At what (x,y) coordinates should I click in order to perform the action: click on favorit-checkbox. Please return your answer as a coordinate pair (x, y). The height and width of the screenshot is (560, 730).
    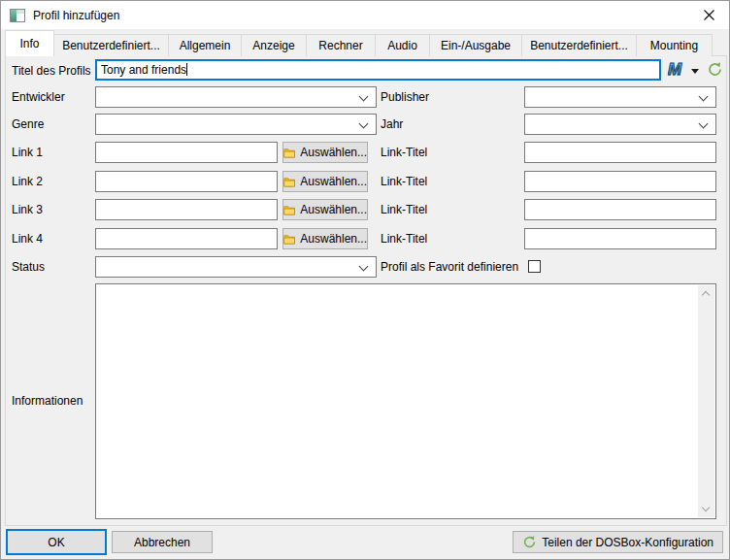
    Looking at the image, I should click on (534, 266).